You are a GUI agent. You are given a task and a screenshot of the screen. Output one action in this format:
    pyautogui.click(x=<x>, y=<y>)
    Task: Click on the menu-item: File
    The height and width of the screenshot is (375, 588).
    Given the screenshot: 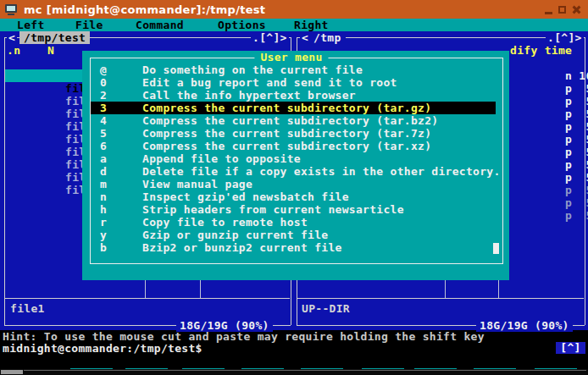 What is the action you would take?
    pyautogui.click(x=90, y=25)
    